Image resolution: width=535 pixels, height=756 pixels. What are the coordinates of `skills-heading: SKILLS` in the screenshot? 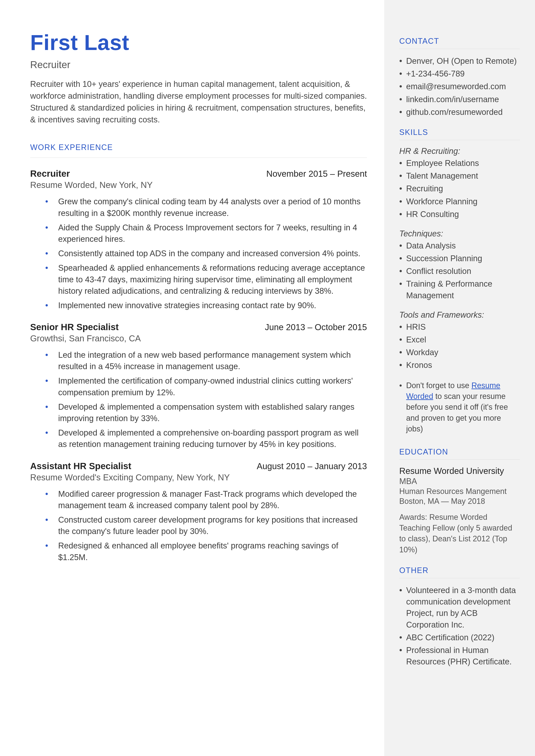 It's located at (460, 132).